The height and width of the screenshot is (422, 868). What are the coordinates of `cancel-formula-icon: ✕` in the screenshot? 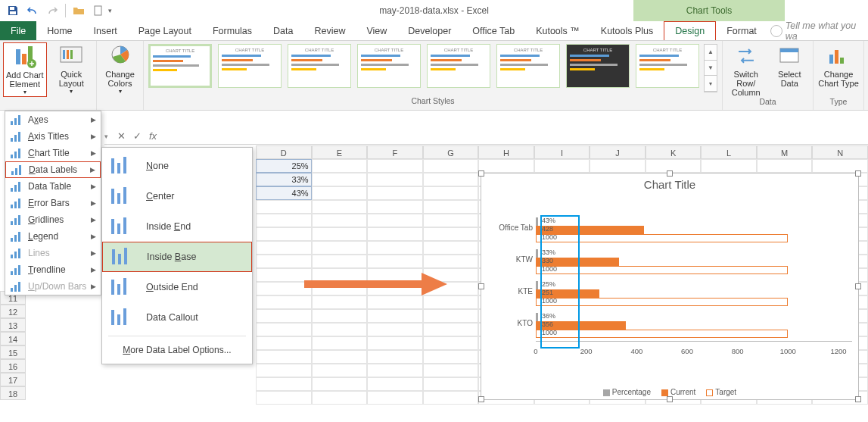 It's located at (121, 136).